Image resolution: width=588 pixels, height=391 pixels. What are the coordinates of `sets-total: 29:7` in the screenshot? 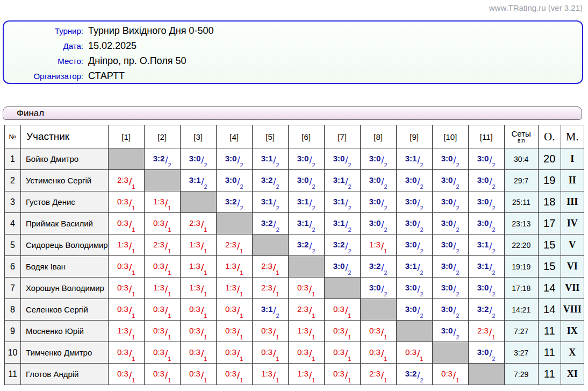 It's located at (521, 181).